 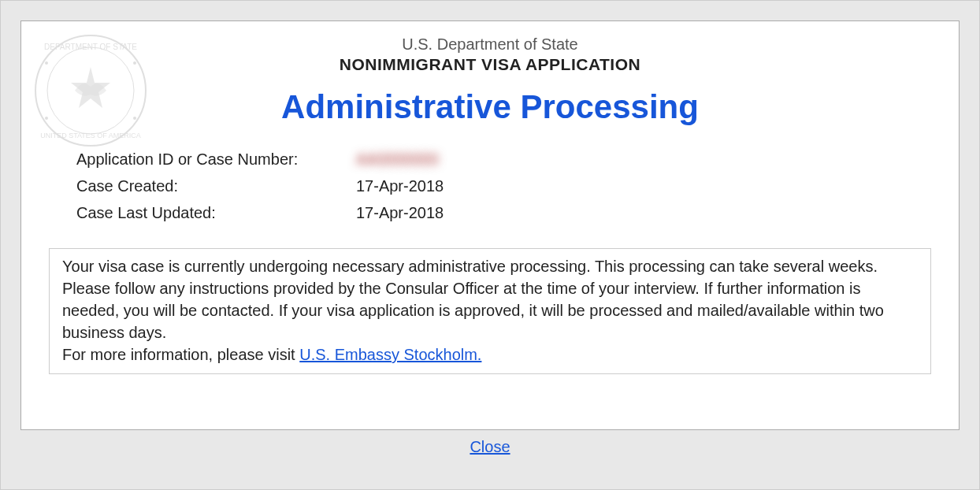 I want to click on case-updated-row: Case Last Updated: 17-Apr-2018, so click(x=504, y=213).